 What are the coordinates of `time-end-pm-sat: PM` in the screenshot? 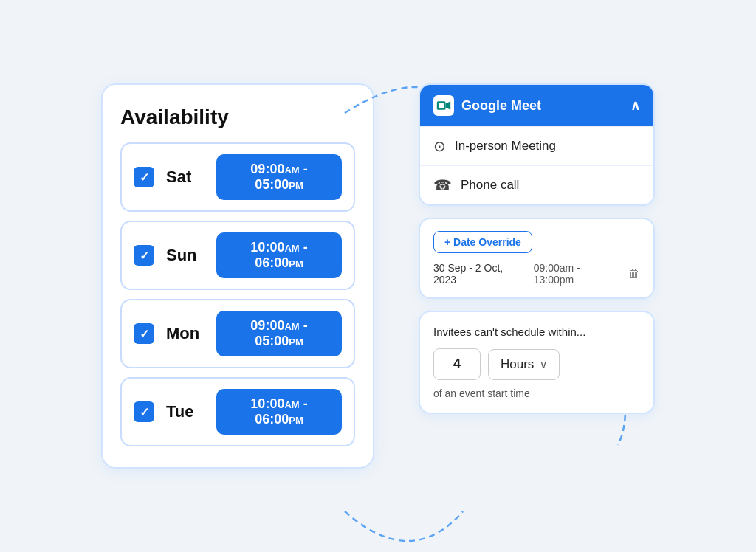 It's located at (296, 186).